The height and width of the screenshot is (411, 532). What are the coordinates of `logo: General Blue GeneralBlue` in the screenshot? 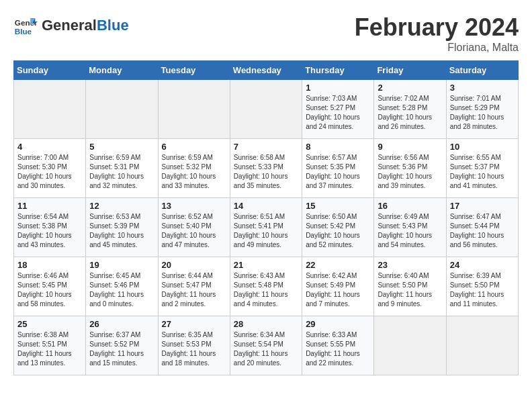 It's located at (71, 26).